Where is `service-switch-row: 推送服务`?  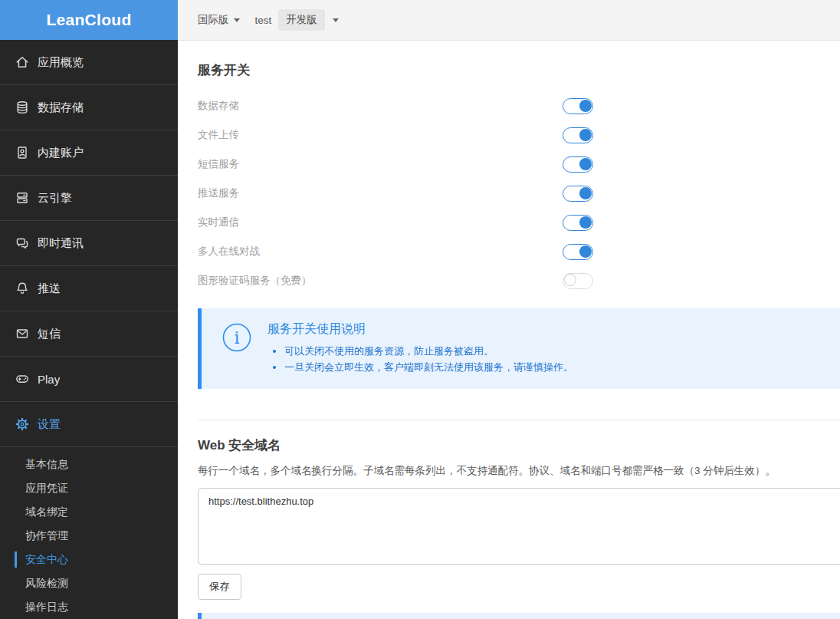 service-switch-row: 推送服务 is located at coordinates (395, 193).